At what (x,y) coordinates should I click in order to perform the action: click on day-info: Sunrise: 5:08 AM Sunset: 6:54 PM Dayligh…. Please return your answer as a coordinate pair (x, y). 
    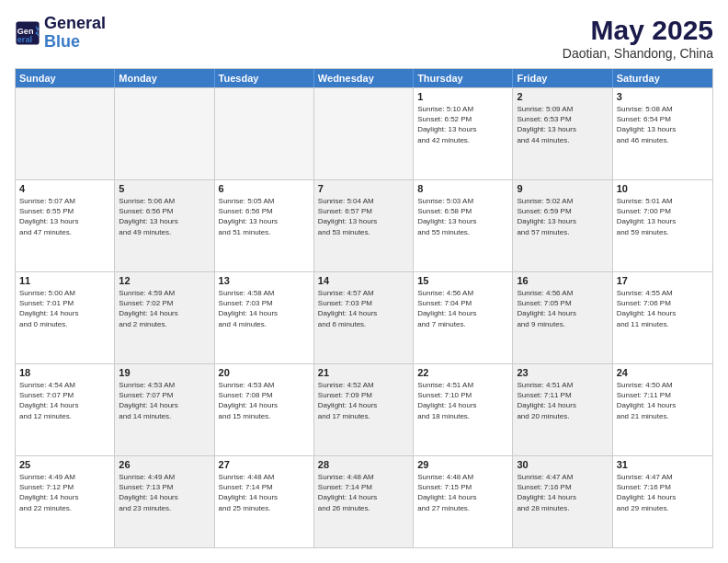
    Looking at the image, I should click on (663, 125).